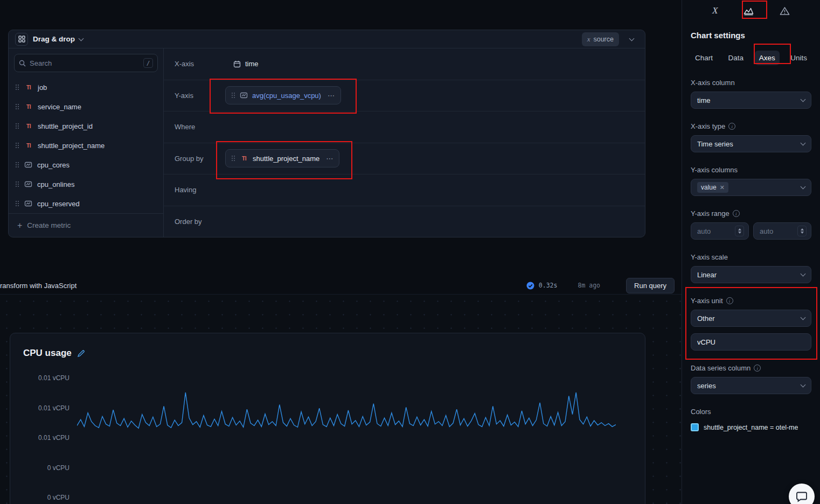 The image size is (820, 504). Describe the element at coordinates (246, 64) in the screenshot. I see `x-axis-value: time` at that location.